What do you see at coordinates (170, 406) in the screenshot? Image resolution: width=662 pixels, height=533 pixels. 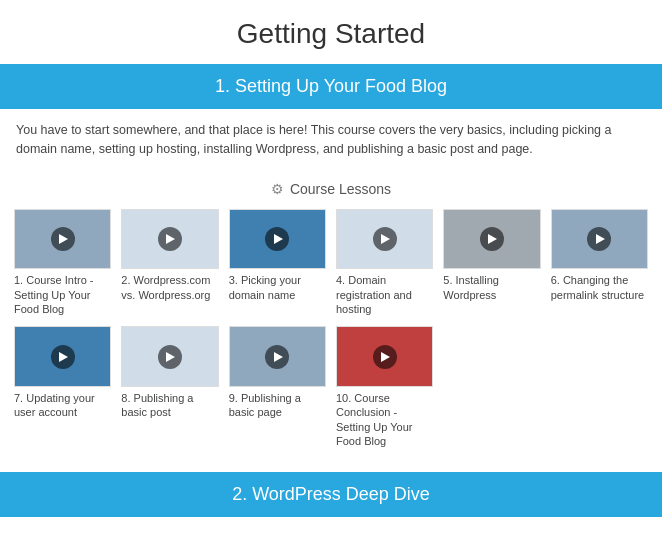 I see `lesson-label: 8. Publishing a basic post` at bounding box center [170, 406].